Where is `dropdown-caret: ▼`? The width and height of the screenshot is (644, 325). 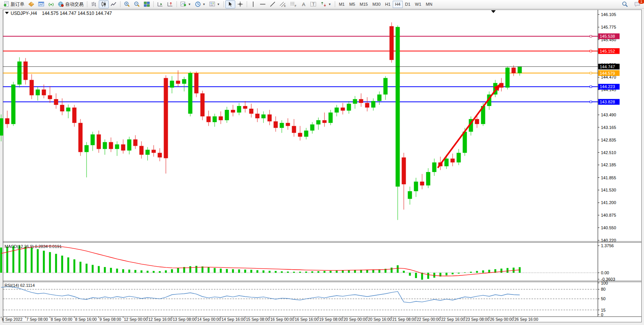
dropdown-caret: ▼ is located at coordinates (190, 5).